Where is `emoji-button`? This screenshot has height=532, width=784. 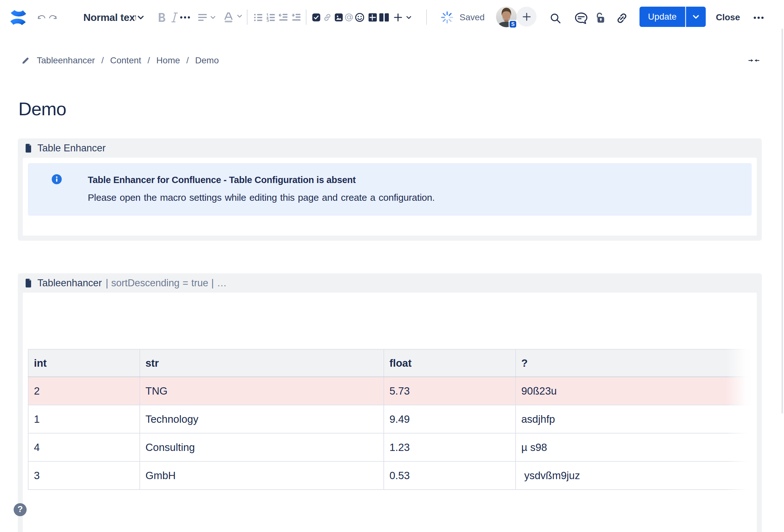 emoji-button is located at coordinates (360, 18).